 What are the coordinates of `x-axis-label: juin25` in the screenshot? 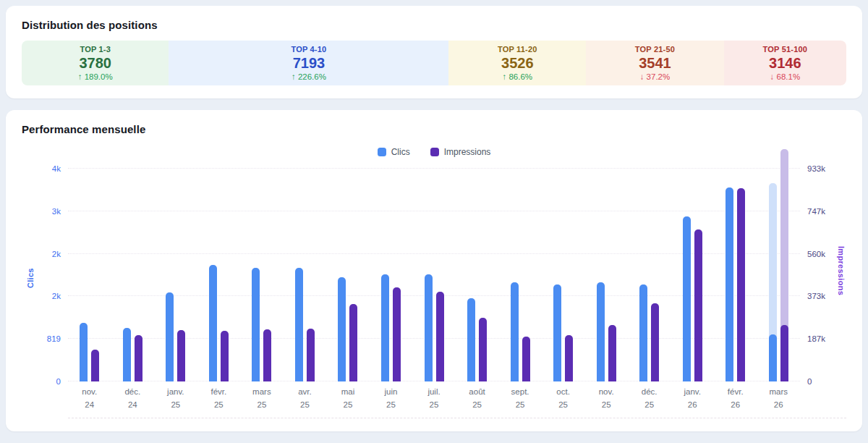 It's located at (391, 399).